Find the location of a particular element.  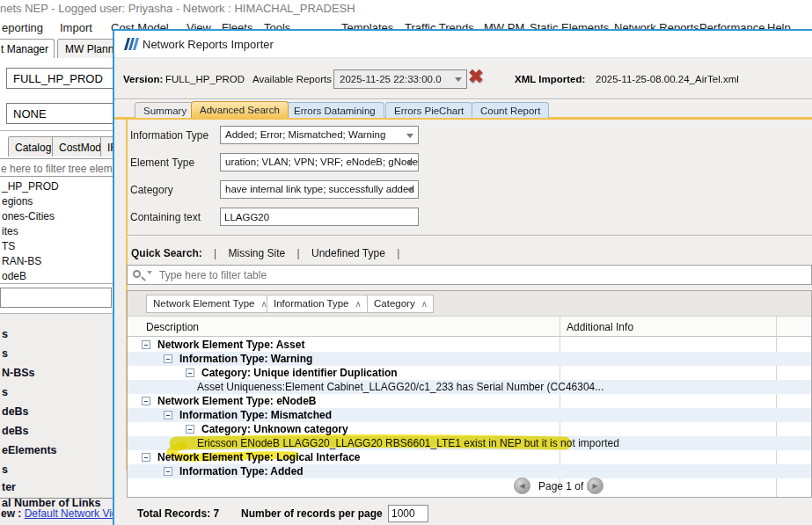

summary-item: eElements is located at coordinates (30, 450).